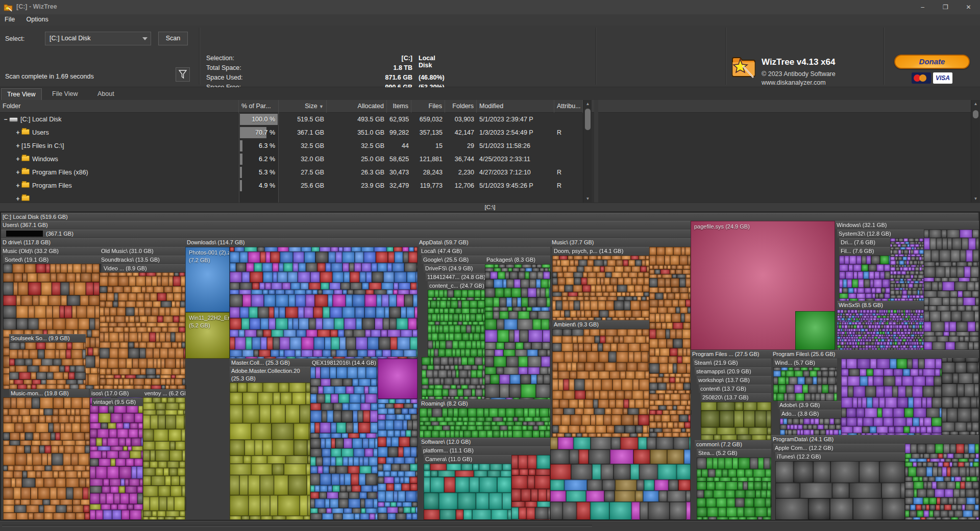  Describe the element at coordinates (98, 39) in the screenshot. I see `drive-select: [C:] Local Disk` at that location.